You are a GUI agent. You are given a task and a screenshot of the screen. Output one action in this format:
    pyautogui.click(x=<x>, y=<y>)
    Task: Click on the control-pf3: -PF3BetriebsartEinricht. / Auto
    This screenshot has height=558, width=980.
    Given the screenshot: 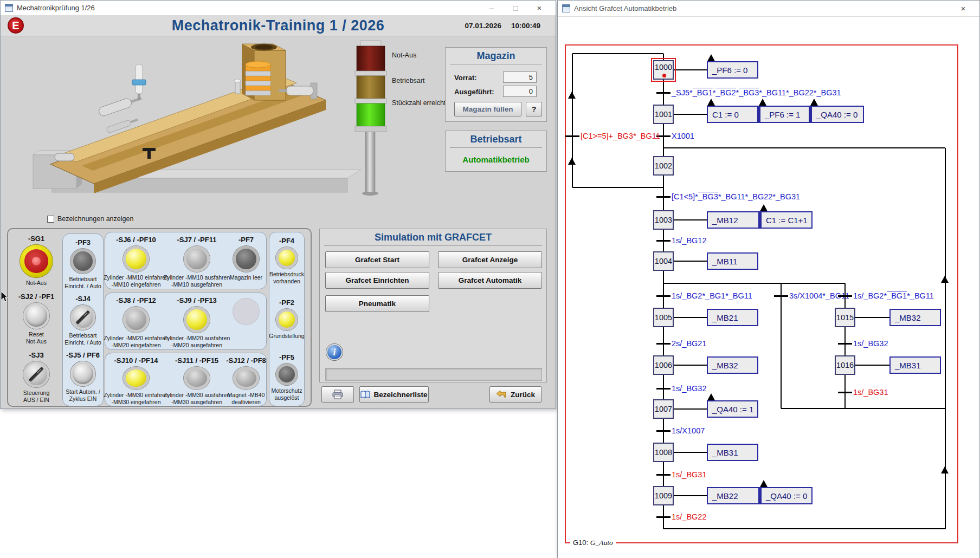 What is the action you would take?
    pyautogui.click(x=83, y=264)
    